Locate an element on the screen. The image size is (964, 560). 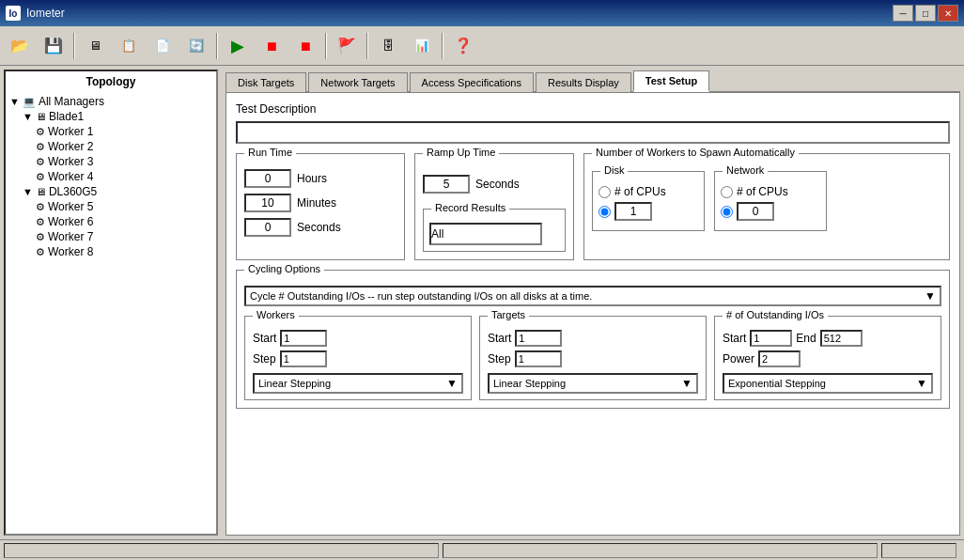
test-description-input is located at coordinates (593, 132).